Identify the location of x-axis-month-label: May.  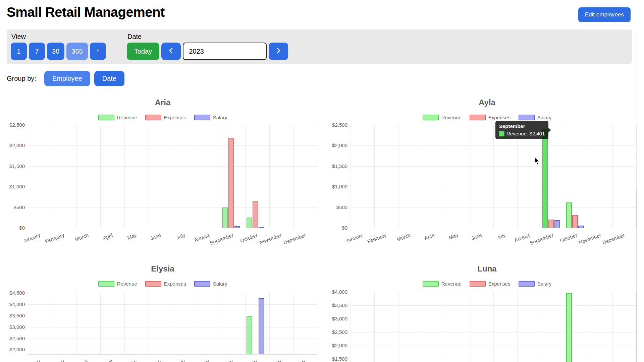
(132, 360).